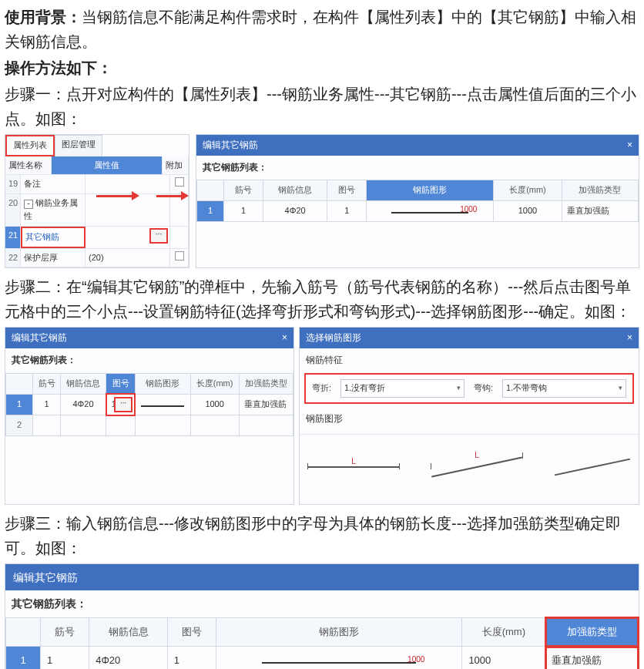 Image resolution: width=644 pixels, height=669 pixels. What do you see at coordinates (97, 185) in the screenshot?
I see `prop-row-19: 19 备注` at bounding box center [97, 185].